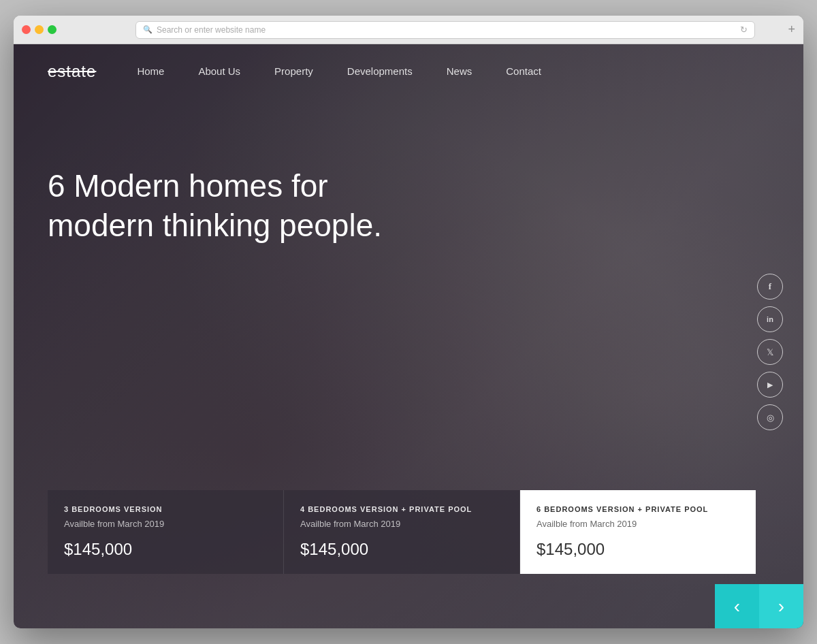  Describe the element at coordinates (294, 71) in the screenshot. I see `nav-item-property: Property` at that location.